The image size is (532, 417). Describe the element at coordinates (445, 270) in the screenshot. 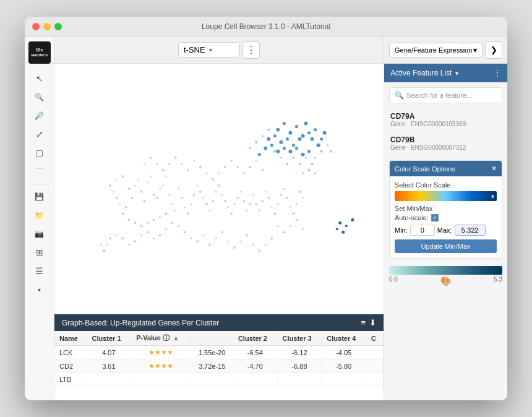

I see `bottom-cs-bar` at that location.